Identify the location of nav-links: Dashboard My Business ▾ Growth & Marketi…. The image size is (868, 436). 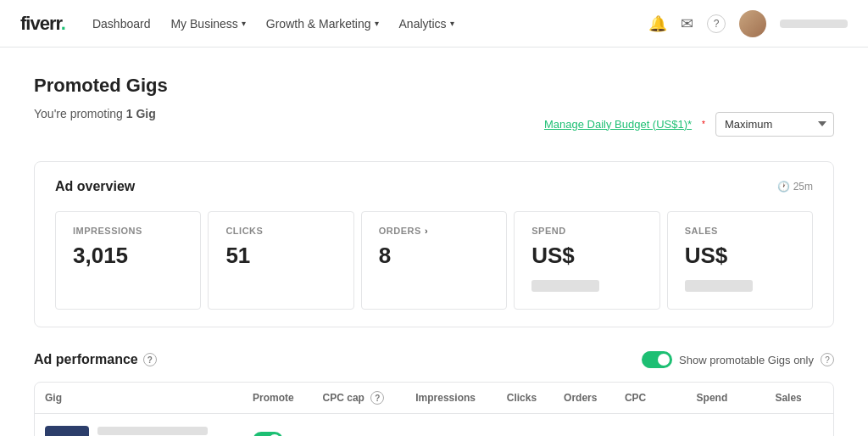
(370, 24).